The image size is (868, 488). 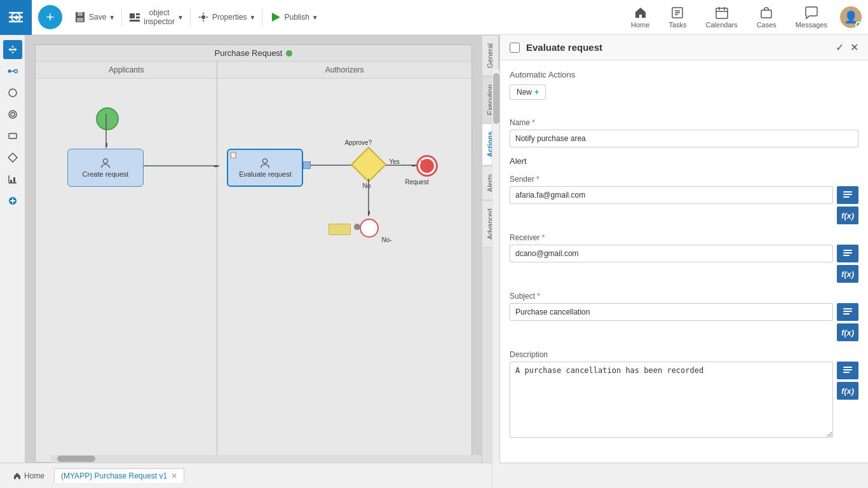 What do you see at coordinates (848, 332) in the screenshot?
I see `subject-formula-button: f(x)` at bounding box center [848, 332].